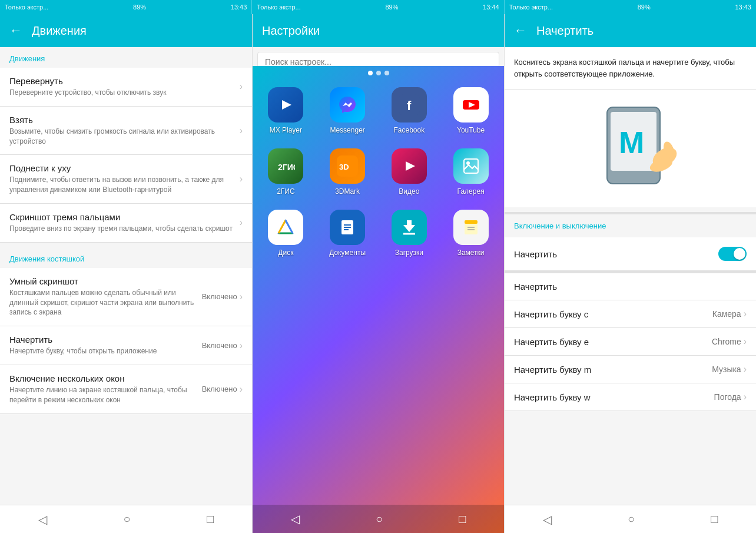 The image size is (756, 533). Describe the element at coordinates (220, 345) in the screenshot. I see `draw-value: Включено` at that location.